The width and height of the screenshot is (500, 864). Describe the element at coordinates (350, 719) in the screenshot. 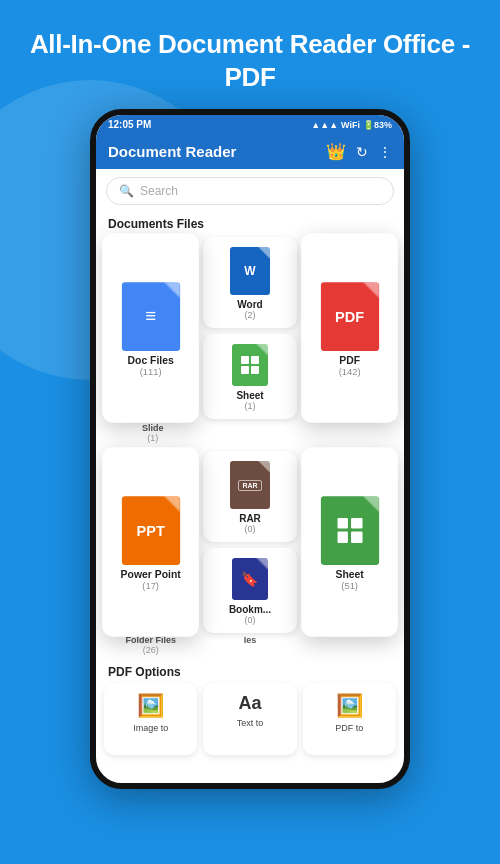

I see `pdf-to-card: 🖼️ PDF to` at that location.